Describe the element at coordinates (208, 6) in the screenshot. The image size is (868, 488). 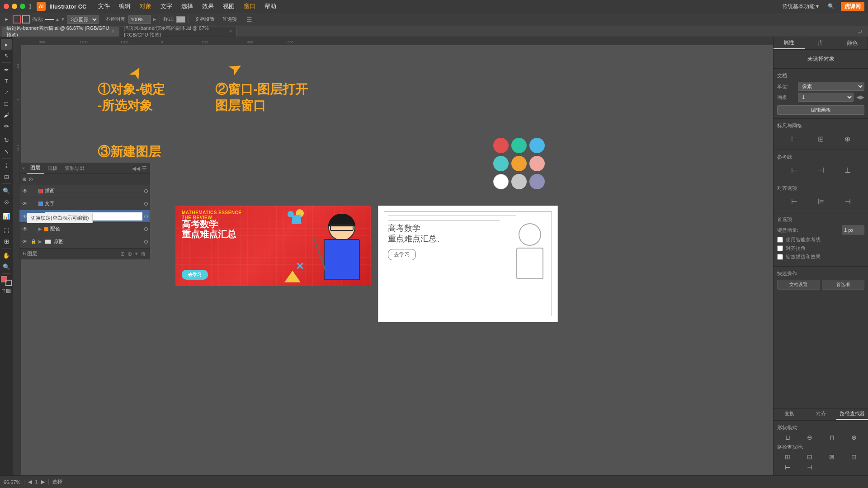
I see `menu-effect: 效果` at that location.